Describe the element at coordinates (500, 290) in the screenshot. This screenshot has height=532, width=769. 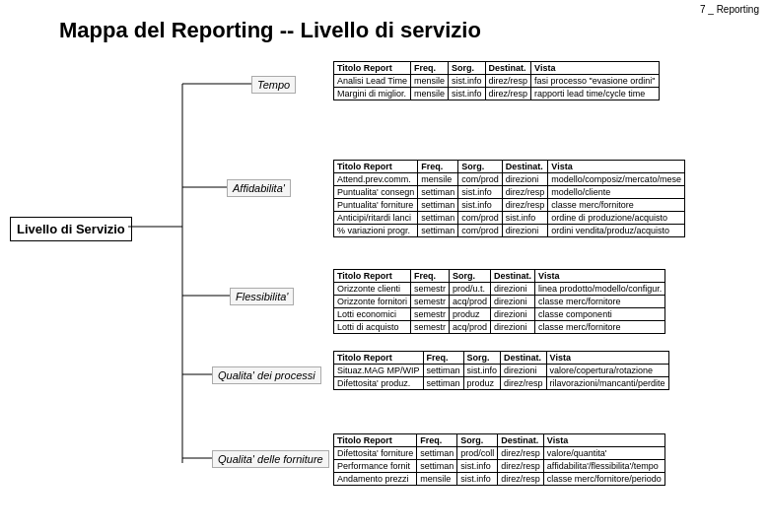
I see `table-row: Orizzonte clientisemestrprod/u.t.direzio…` at that location.